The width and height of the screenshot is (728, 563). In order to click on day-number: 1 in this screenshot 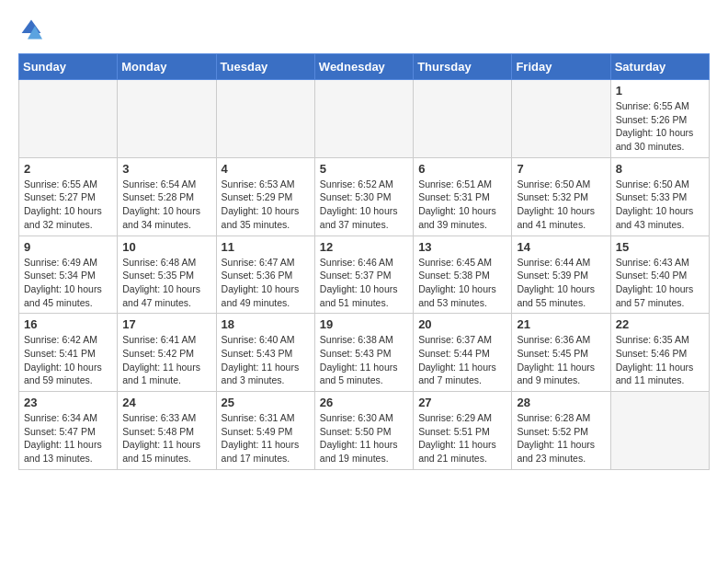, I will do `click(660, 90)`.